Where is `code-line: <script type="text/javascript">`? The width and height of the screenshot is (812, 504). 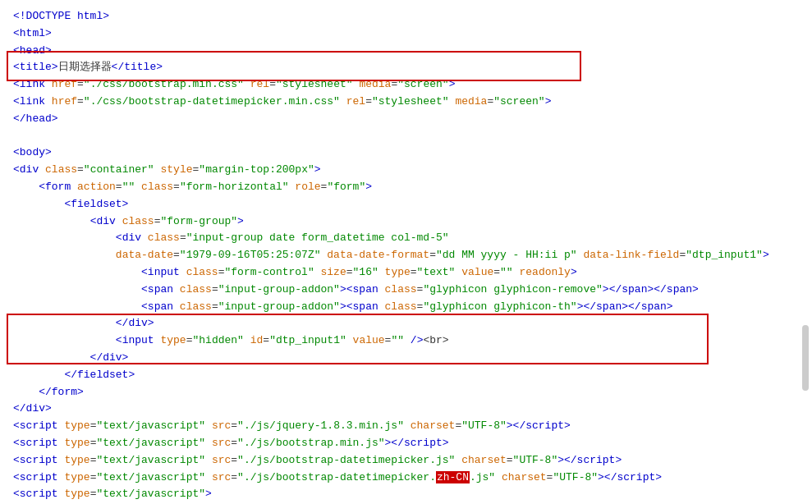 code-line: <script type="text/javascript"> is located at coordinates (406, 494).